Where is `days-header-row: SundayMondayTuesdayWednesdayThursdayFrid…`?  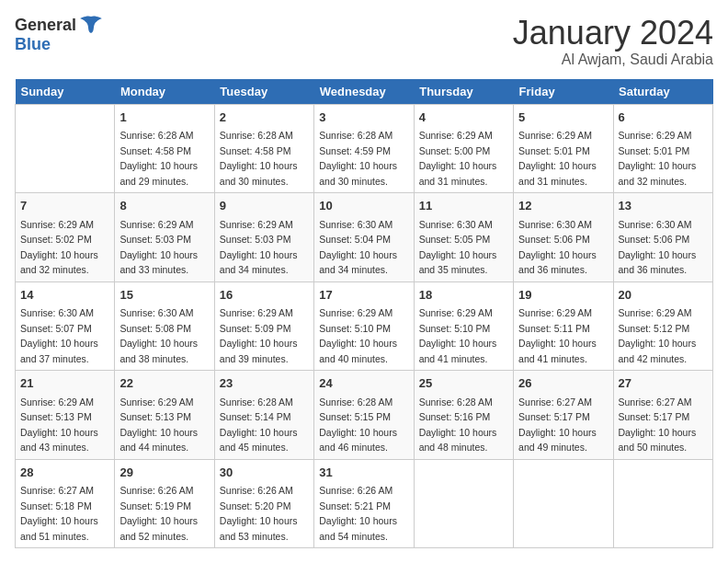 days-header-row: SundayMondayTuesdayWednesdayThursdayFrid… is located at coordinates (364, 92).